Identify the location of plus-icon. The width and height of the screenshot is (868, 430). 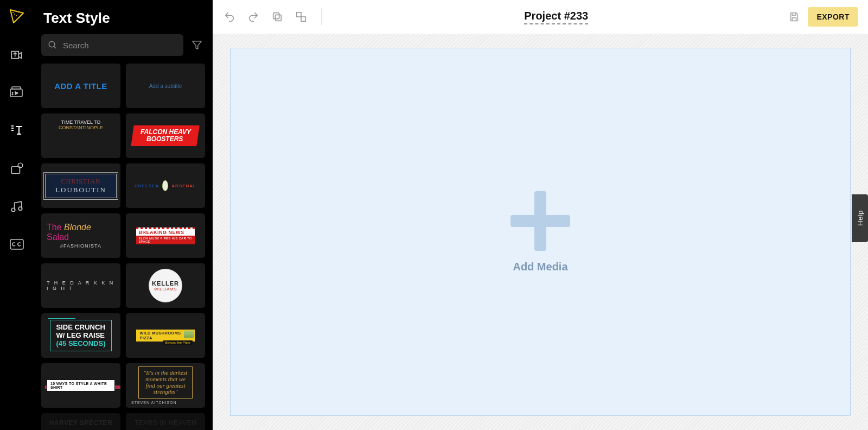
(540, 221).